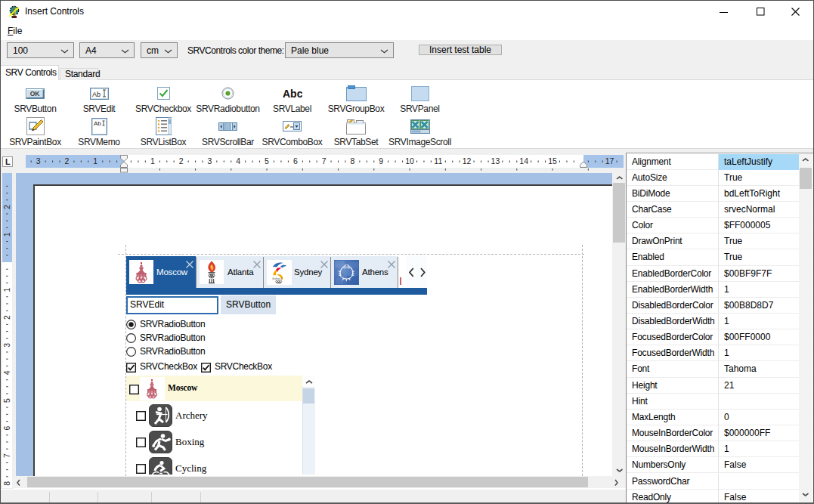 Image resolution: width=814 pixels, height=504 pixels. Describe the element at coordinates (552, 161) in the screenshot. I see `svg-text: 15` at that location.